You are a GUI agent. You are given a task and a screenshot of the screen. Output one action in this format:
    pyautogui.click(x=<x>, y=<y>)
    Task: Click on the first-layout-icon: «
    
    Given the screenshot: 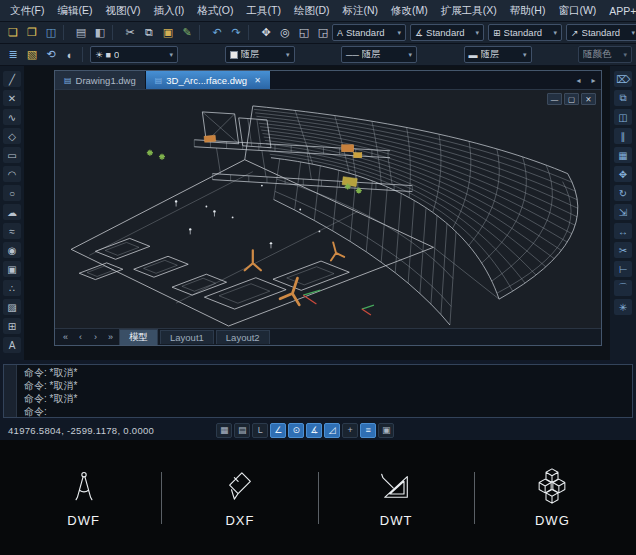 What is the action you would take?
    pyautogui.click(x=66, y=337)
    